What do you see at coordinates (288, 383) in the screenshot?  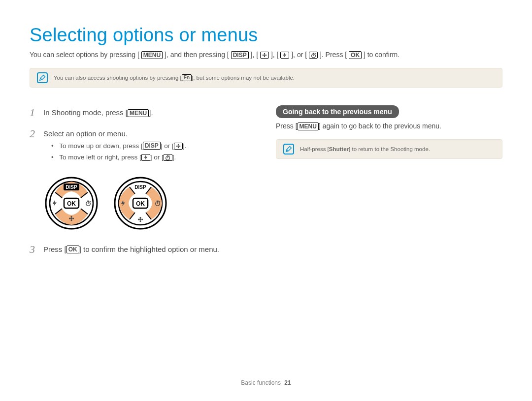 I see `footer-page-number: 21` at bounding box center [288, 383].